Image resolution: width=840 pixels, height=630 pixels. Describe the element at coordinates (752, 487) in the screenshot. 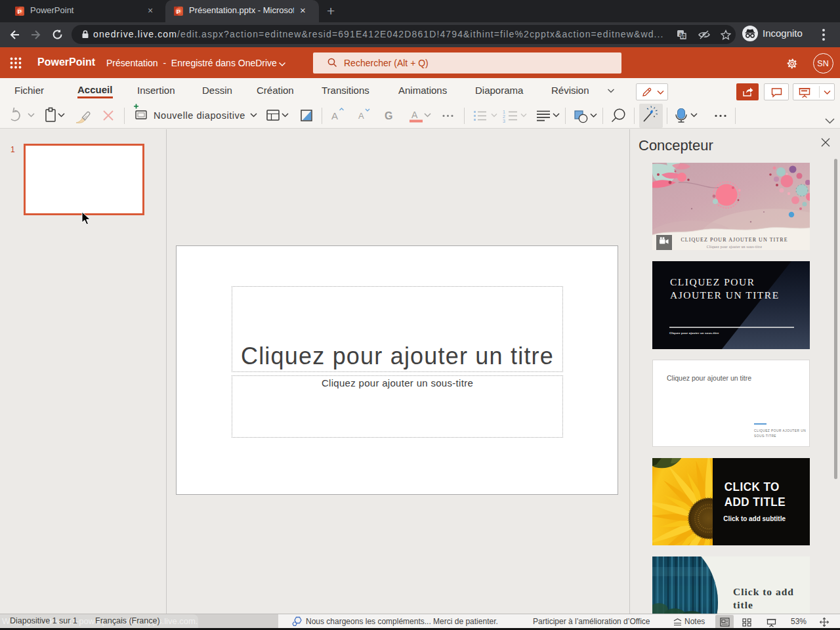

I see `svg-text: CLICK TO` at that location.